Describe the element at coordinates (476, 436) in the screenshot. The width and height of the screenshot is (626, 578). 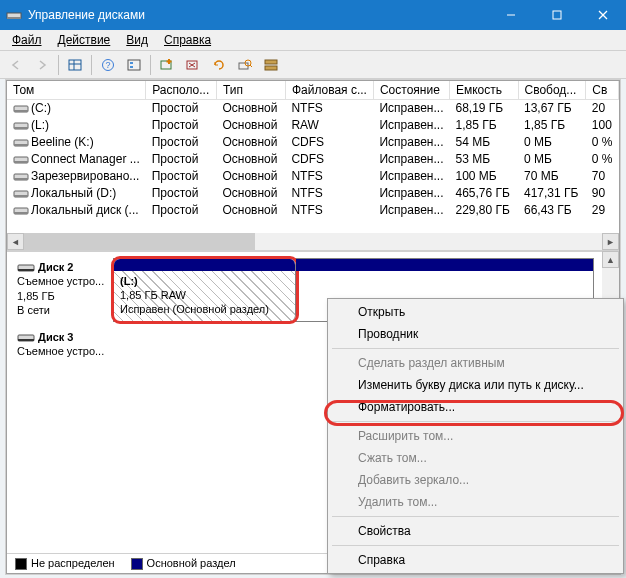
I see `ctx-extend: Расширить том...` at that location.